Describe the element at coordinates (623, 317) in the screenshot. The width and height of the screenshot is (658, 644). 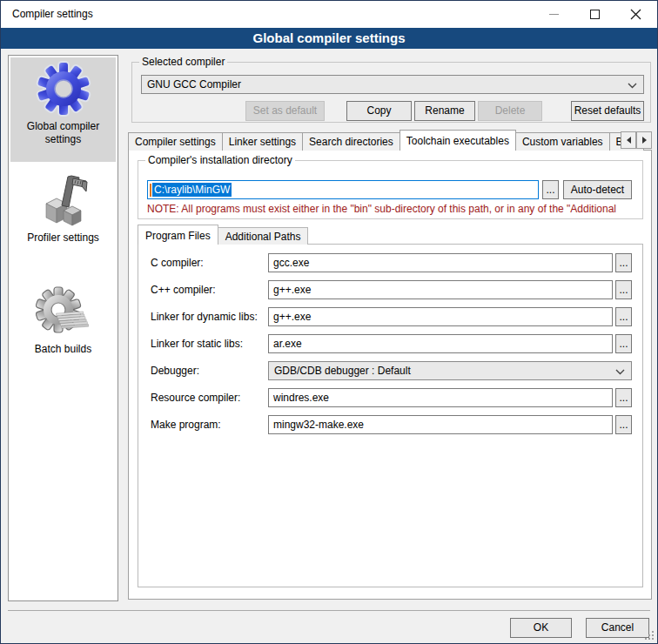
I see `browse-dynamic-linker-button: ...` at that location.